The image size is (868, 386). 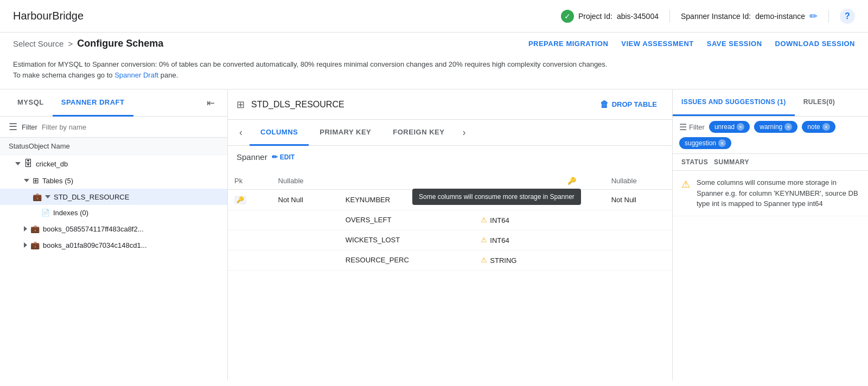 I want to click on col-header-type, so click(x=517, y=181).